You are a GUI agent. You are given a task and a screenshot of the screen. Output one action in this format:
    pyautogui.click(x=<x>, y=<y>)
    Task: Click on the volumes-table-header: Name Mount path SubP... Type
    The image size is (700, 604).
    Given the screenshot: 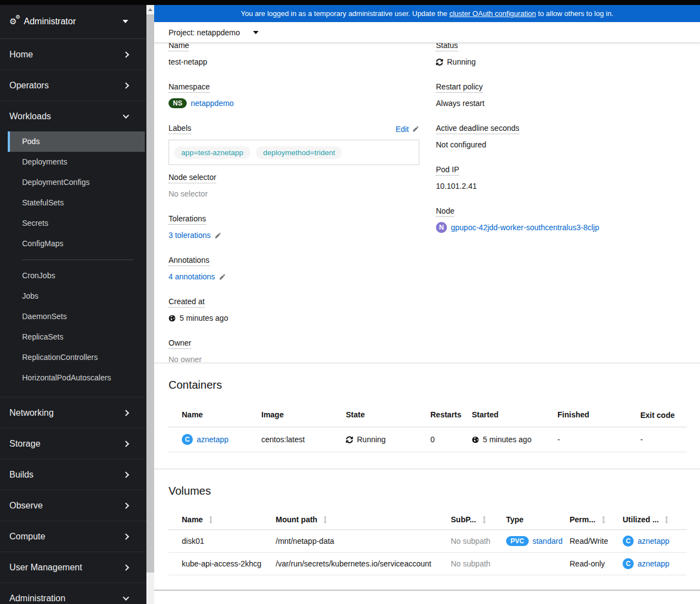 What is the action you would take?
    pyautogui.click(x=428, y=520)
    